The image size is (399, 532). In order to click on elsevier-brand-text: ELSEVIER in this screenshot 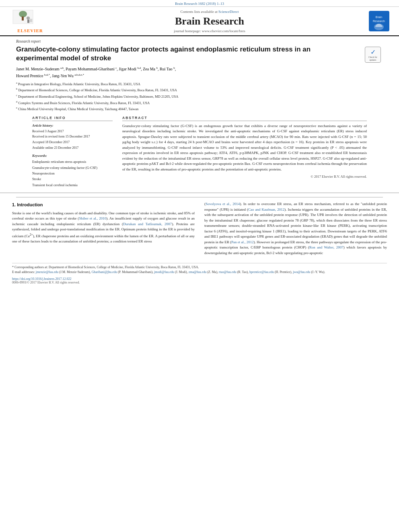, I will do `click(30, 31)`.